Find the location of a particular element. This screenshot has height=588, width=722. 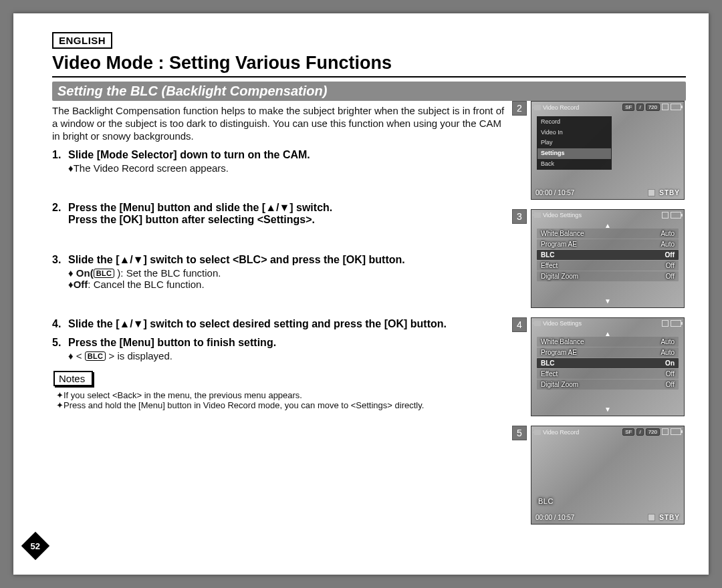

step-heading: Press the [Menu] button to finish settin… is located at coordinates (172, 343).